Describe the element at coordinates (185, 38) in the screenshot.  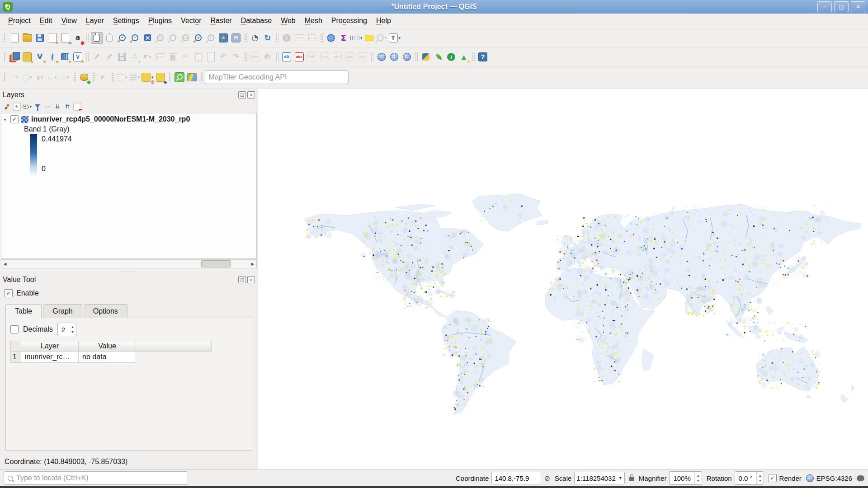
I see `zoom-to-native-resolution-button: 1:1` at that location.